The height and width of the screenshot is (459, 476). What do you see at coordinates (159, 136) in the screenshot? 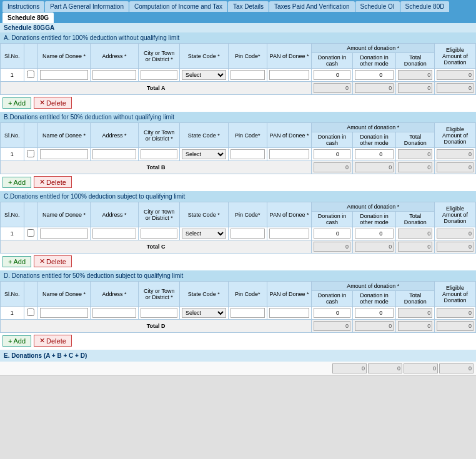
I see `col-b-city: City or Town or District *` at bounding box center [159, 136].